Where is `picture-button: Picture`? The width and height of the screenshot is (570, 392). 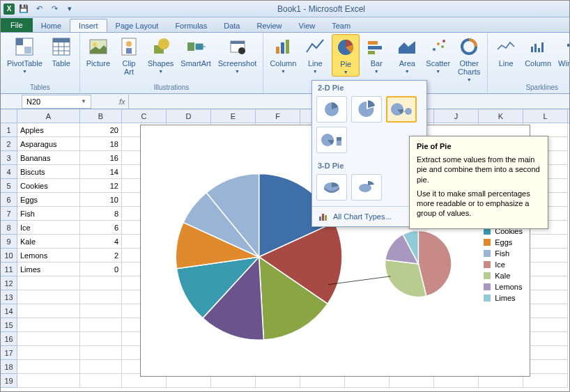
picture-button: Picture is located at coordinates (98, 52).